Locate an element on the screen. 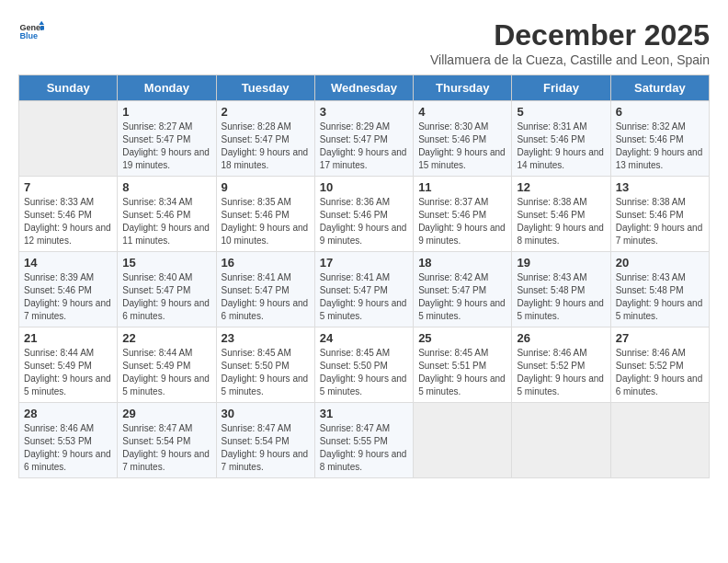  day-cell: 21Sunrise: 8:44 AMSunset: 5:49 PMDayligh… is located at coordinates (68, 365).